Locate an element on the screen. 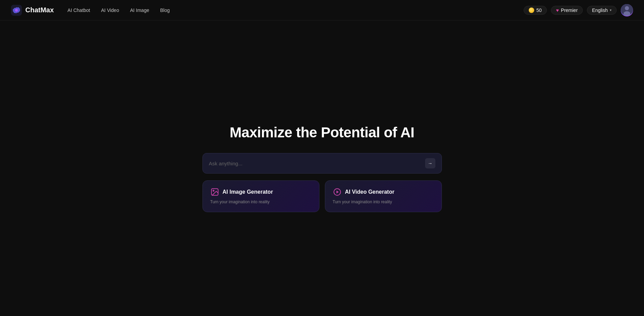 The width and height of the screenshot is (644, 316). search-submit-button: → is located at coordinates (430, 163).